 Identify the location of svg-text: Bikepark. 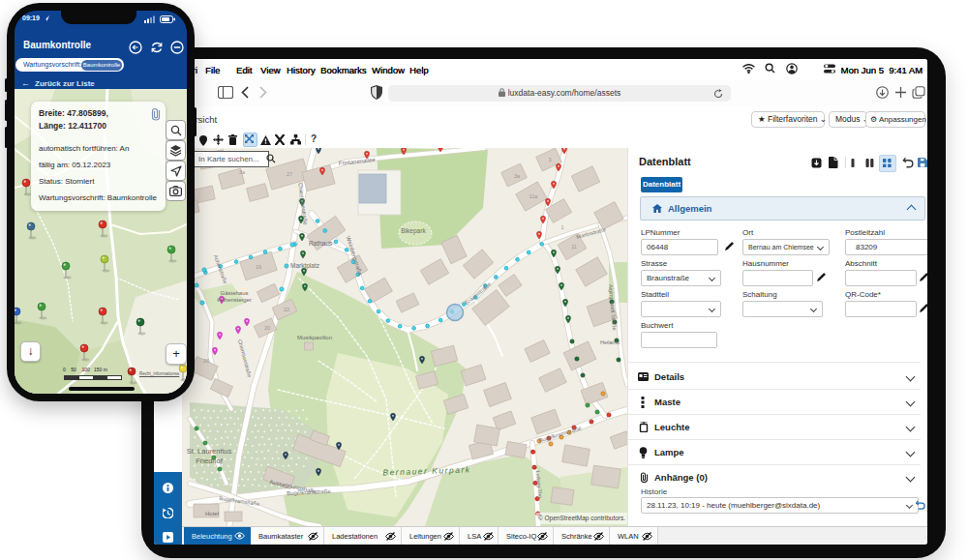
(413, 231).